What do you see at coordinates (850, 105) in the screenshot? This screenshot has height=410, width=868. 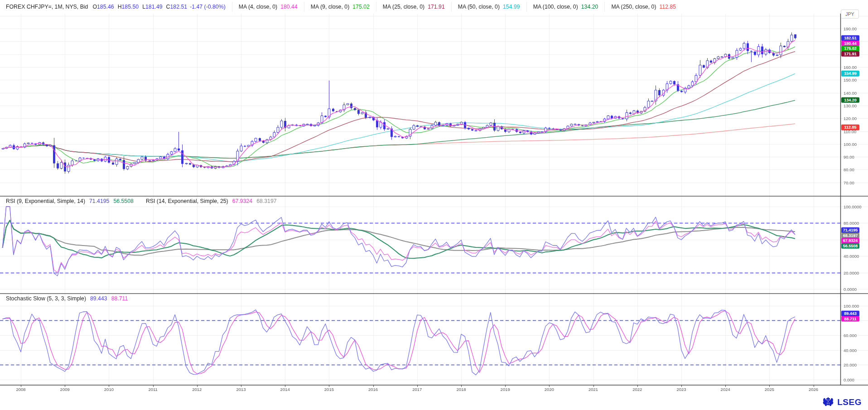 I see `y-axis-tick-label: 130.00` at bounding box center [850, 105].